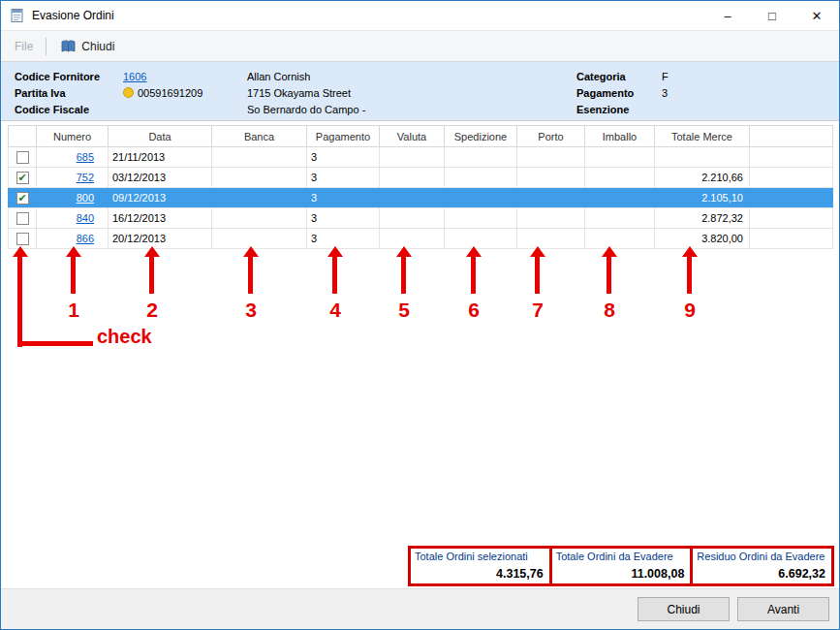 This screenshot has height=630, width=840. What do you see at coordinates (772, 16) in the screenshot?
I see `maximize-button: □` at bounding box center [772, 16].